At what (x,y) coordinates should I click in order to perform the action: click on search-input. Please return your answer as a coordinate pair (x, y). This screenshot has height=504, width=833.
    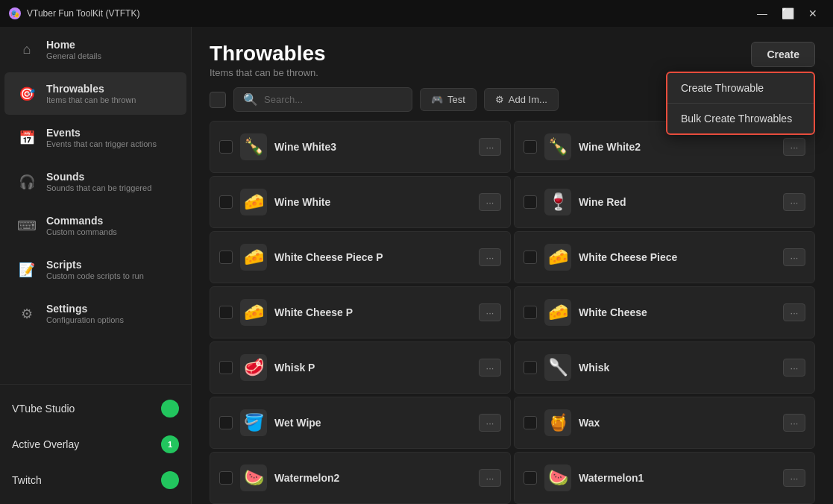
    Looking at the image, I should click on (333, 100).